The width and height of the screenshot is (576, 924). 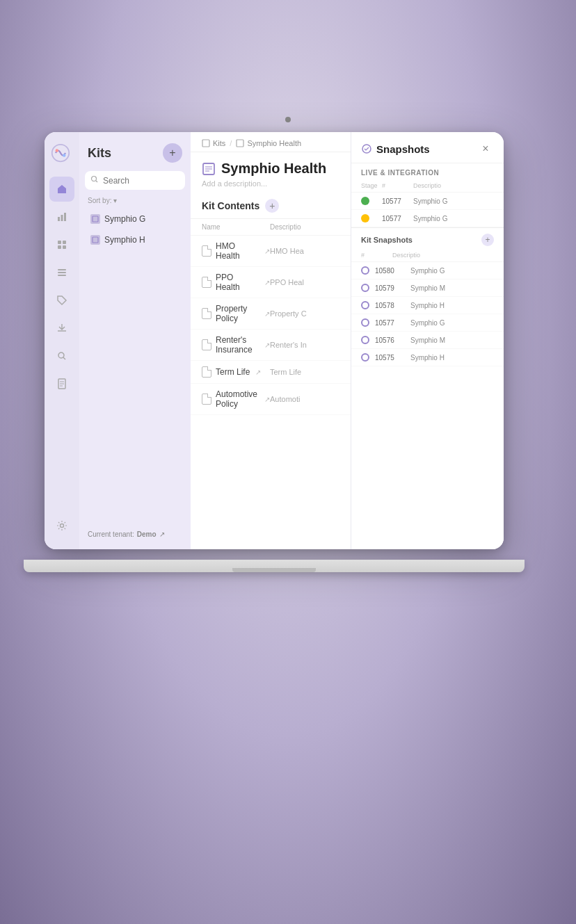 What do you see at coordinates (427, 357) in the screenshot?
I see `kit-snap-row-6: 10575 Symphio H` at bounding box center [427, 357].